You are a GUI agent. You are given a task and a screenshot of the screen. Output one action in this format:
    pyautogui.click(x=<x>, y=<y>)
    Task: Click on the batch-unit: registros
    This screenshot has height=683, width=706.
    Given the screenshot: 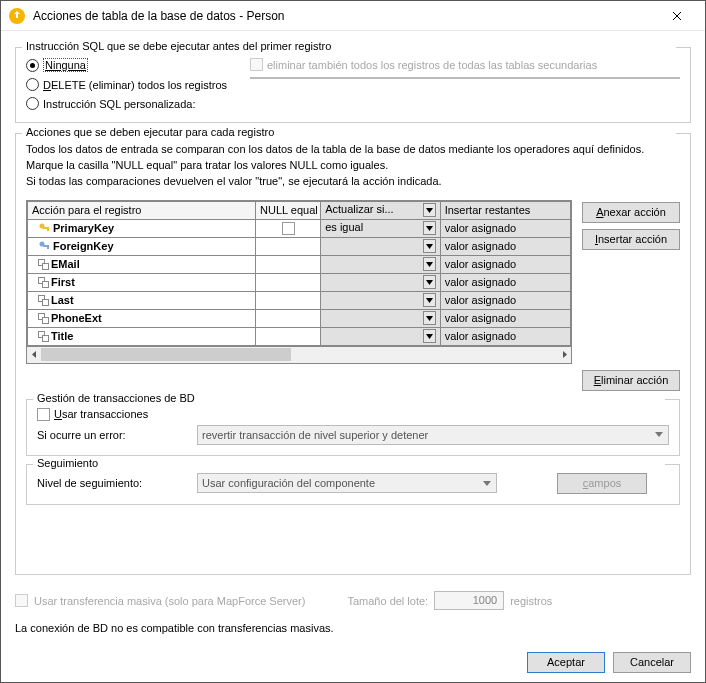 What is the action you would take?
    pyautogui.click(x=531, y=601)
    